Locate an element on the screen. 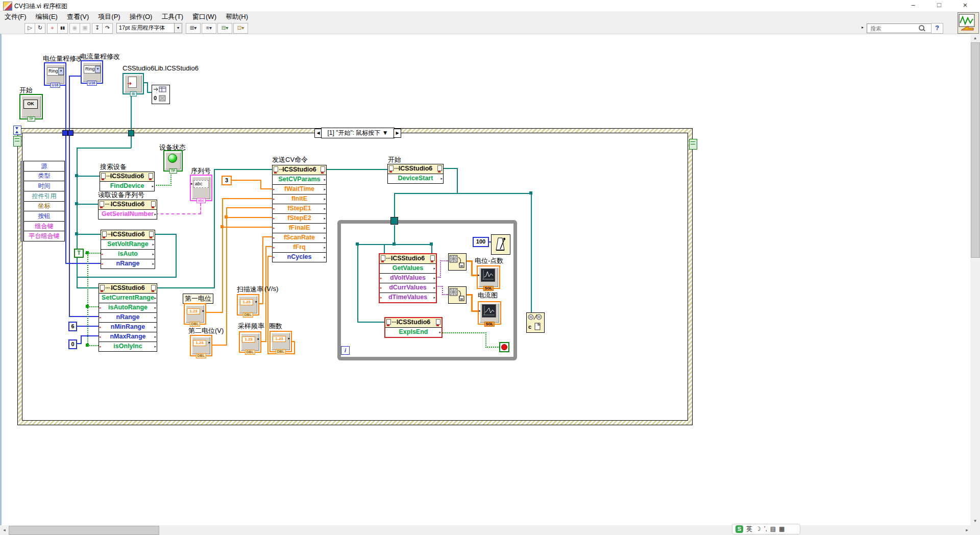 This screenshot has height=535, width=980. align-objects-button: ⊞▾ is located at coordinates (193, 29).